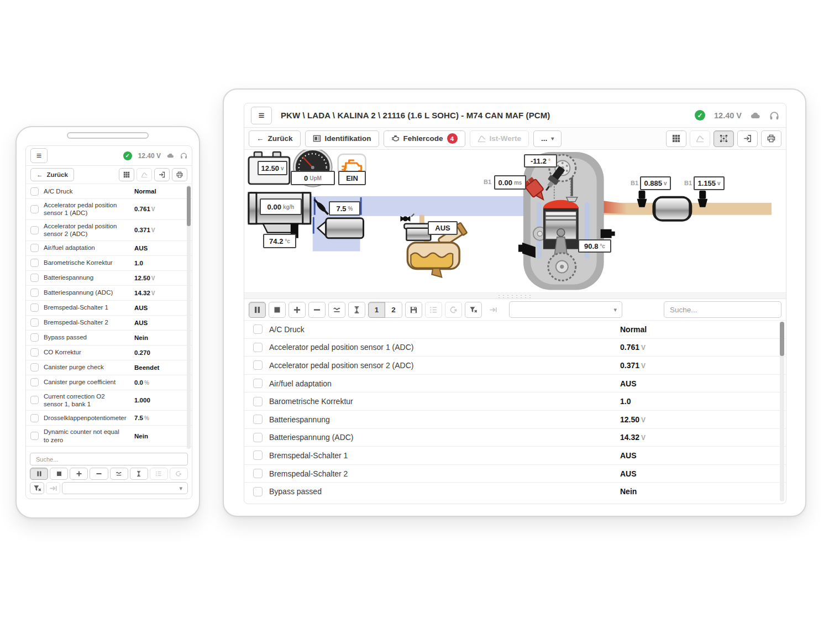 Image resolution: width=829 pixels, height=644 pixels. I want to click on table-row: Accelerator pedal position sensor 2 (ADC…, so click(515, 365).